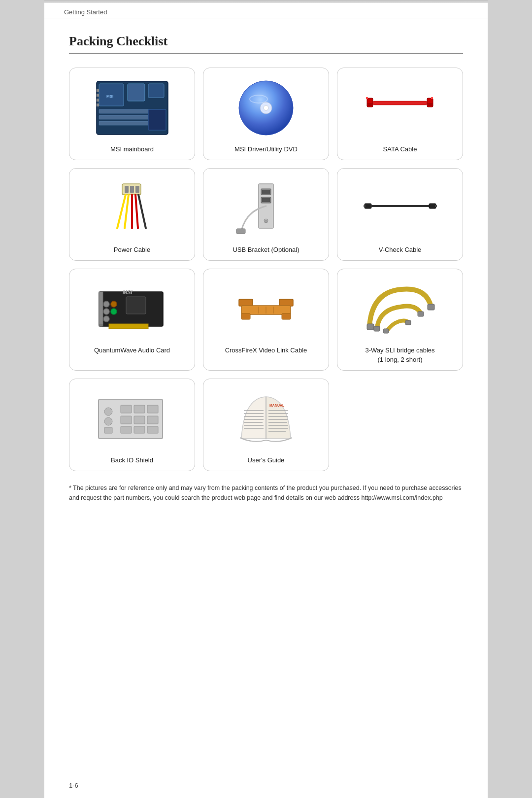 The height and width of the screenshot is (798, 532). I want to click on row-3-grid: MSI QuantumWave Audio Card, so click(266, 319).